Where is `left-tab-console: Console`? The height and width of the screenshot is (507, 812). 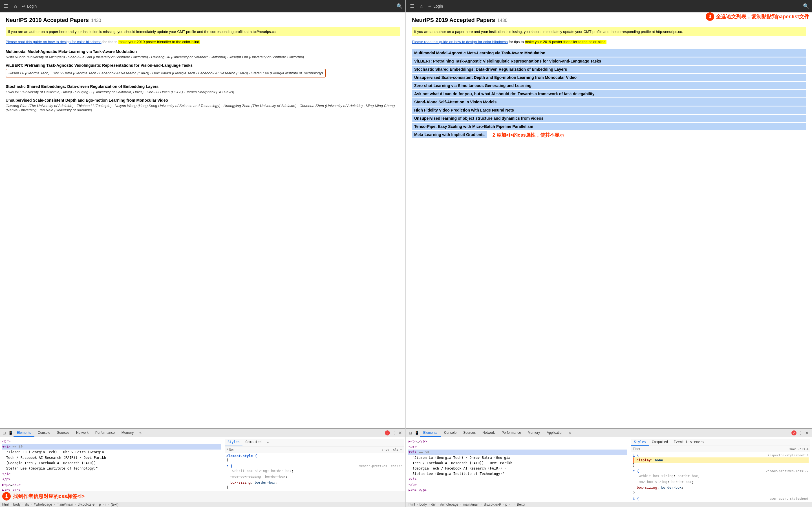 left-tab-console: Console is located at coordinates (44, 433).